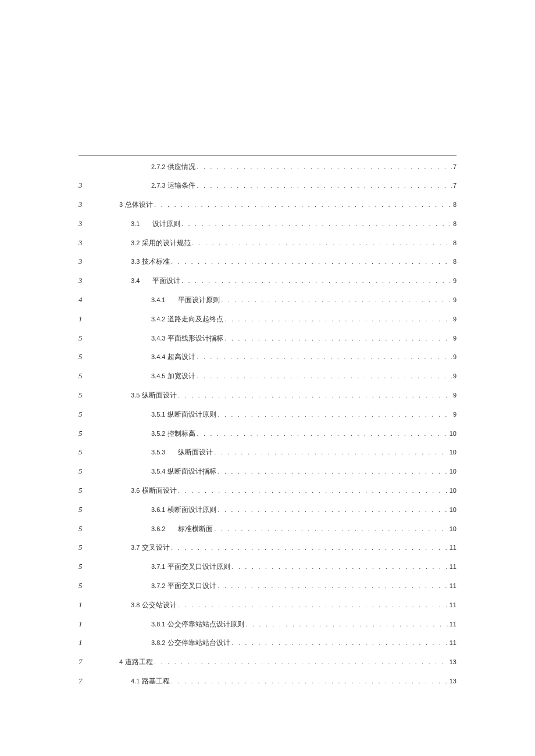  Describe the element at coordinates (282, 510) in the screenshot. I see `toc-entry: 3.6.1横断面设计原则. . . . . . . . . . . . . . …` at that location.